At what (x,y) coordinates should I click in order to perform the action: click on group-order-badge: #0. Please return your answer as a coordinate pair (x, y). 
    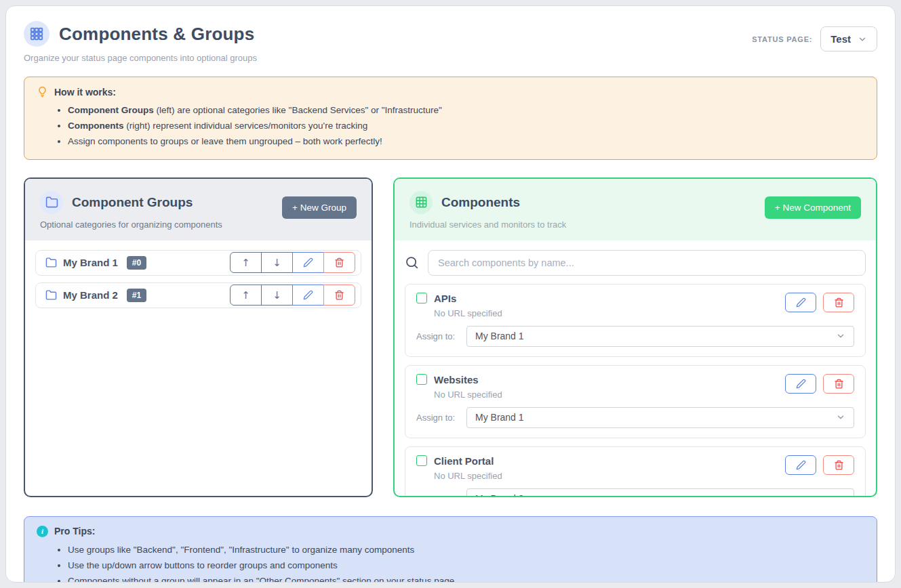
    Looking at the image, I should click on (137, 263).